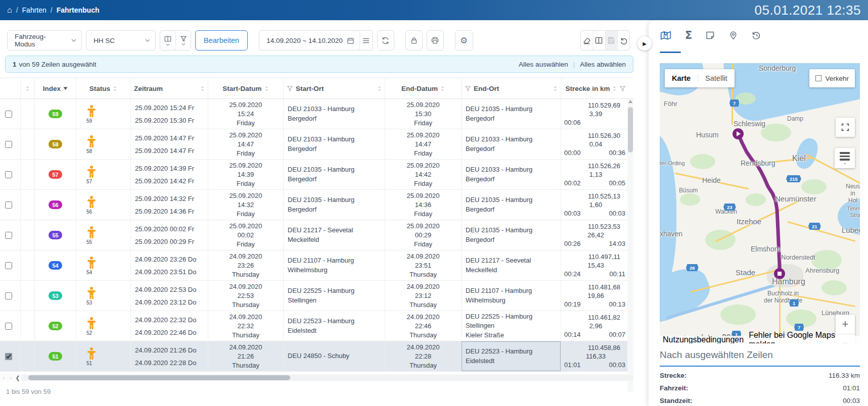 This screenshot has height=406, width=868. Describe the element at coordinates (316, 357) in the screenshot. I see `table-row: 51 51 24.09.2020 21:26 Do 24.09.2020 22:…` at that location.